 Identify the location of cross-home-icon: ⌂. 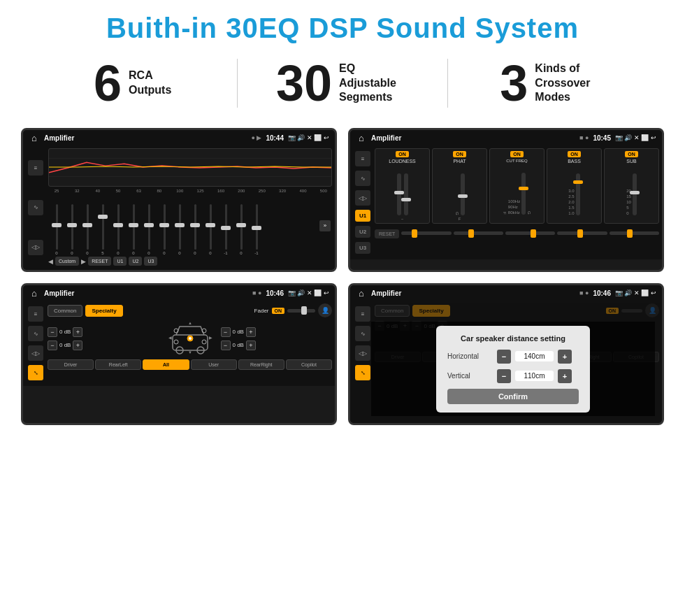
(34, 293).